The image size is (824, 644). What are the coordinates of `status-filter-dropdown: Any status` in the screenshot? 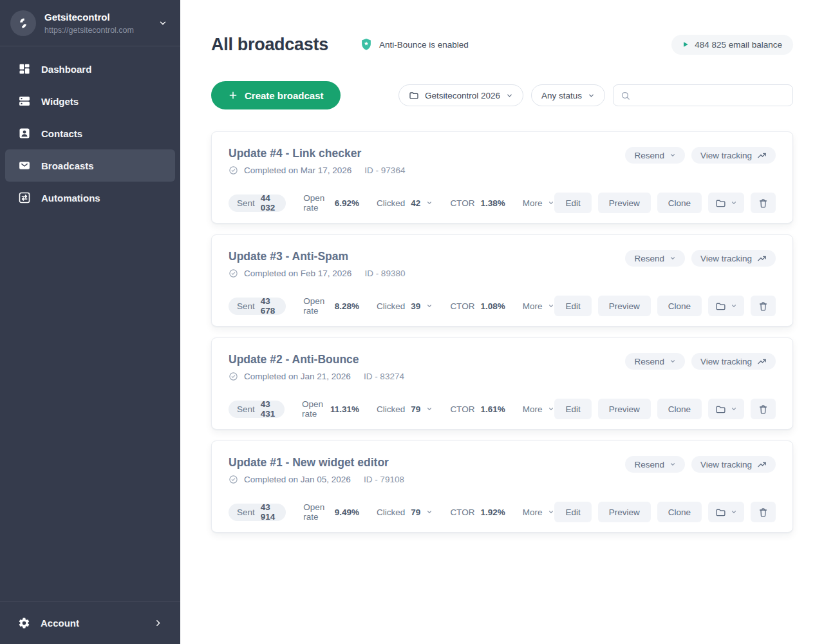 It's located at (568, 95).